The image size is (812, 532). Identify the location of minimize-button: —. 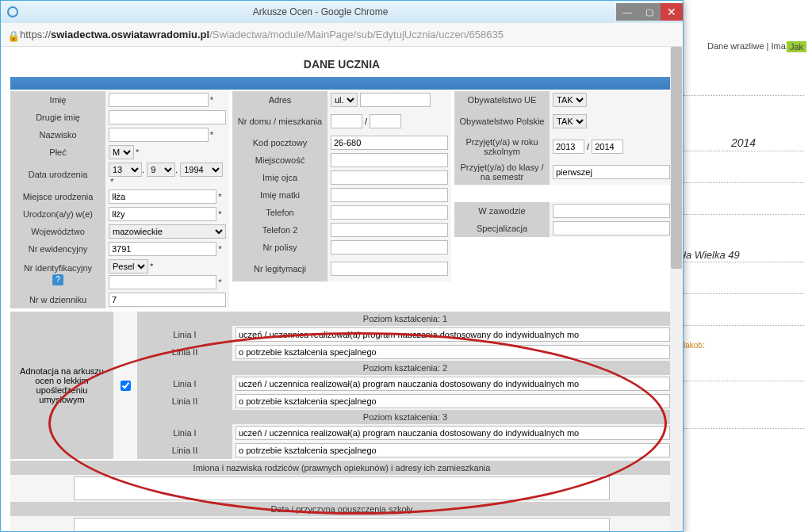
(627, 12).